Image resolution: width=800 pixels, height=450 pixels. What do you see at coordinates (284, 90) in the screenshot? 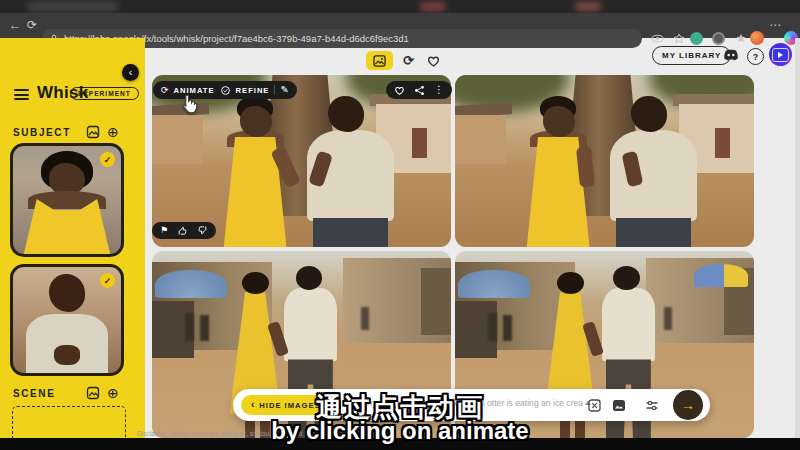
I see `edit-pen-icon: ✎` at bounding box center [284, 90].